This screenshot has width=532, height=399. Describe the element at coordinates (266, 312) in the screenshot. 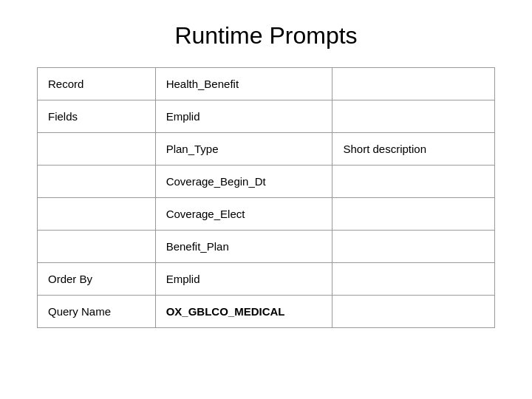

I see `table-row: Query NameOX_GBLCO_MEDICAL` at that location.